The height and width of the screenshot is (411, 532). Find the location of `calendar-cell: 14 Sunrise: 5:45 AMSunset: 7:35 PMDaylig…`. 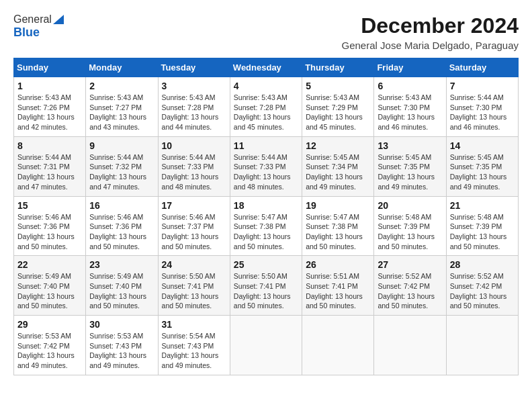

calendar-cell: 14 Sunrise: 5:45 AMSunset: 7:35 PMDaylig… is located at coordinates (482, 167).